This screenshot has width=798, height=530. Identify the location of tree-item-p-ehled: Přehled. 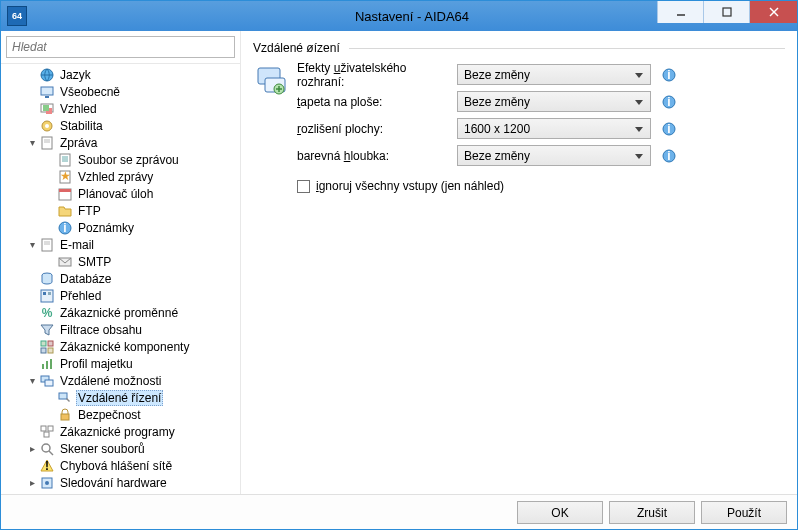
(122, 296).